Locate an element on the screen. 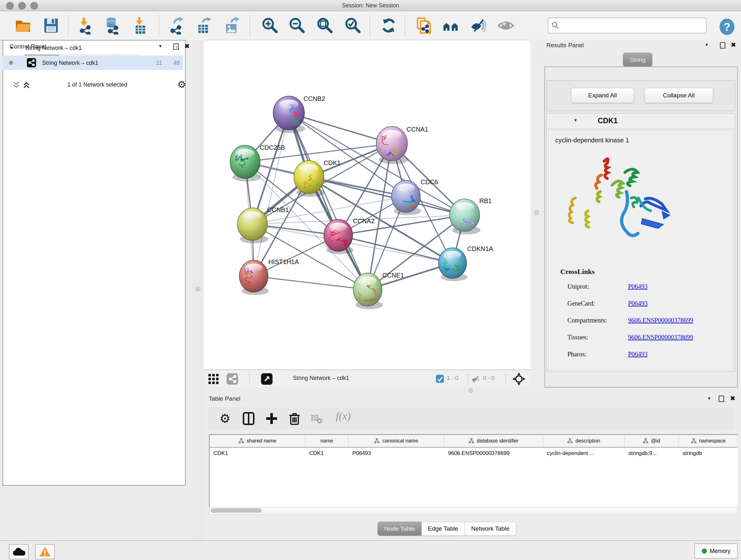  zoom-in-icon is located at coordinates (270, 25).